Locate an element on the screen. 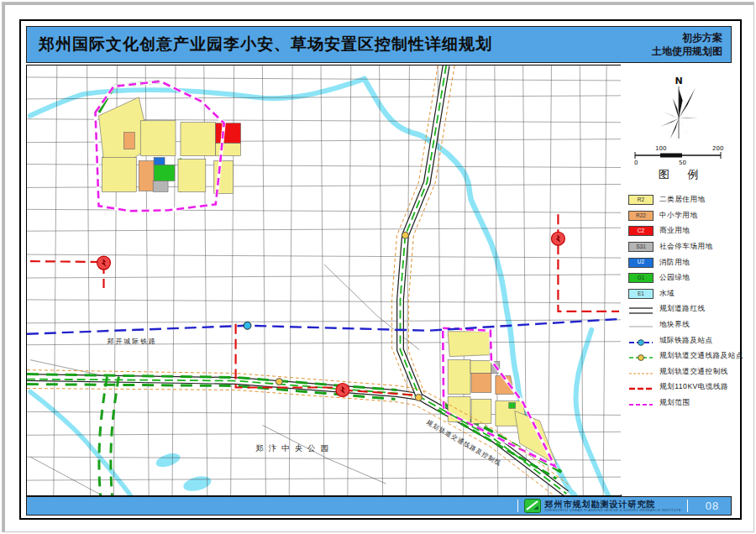  parcel-symbol is located at coordinates (641, 325).